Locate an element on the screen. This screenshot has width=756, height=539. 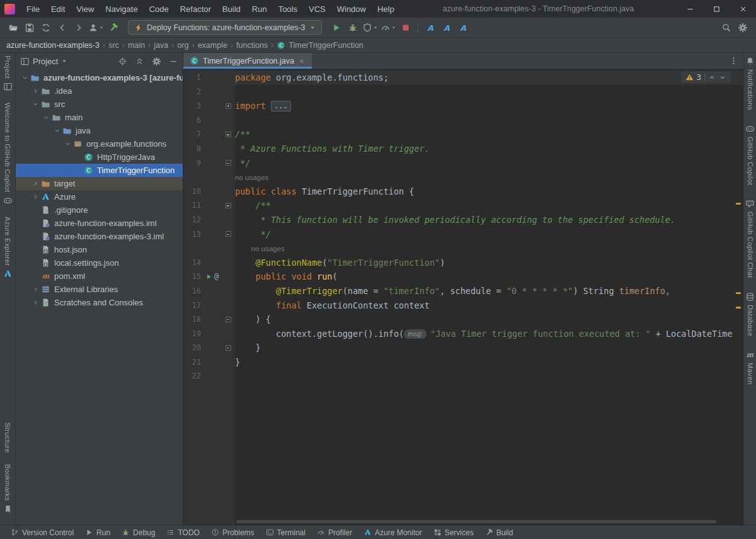
breadcrumb-item-timertriggerfunction: CTimerTriggerFunction is located at coordinates (320, 45).